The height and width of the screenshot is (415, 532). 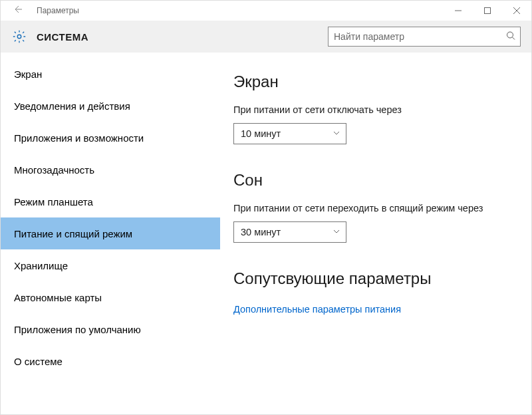 I want to click on sidebar-item-label: О системе, so click(x=39, y=362).